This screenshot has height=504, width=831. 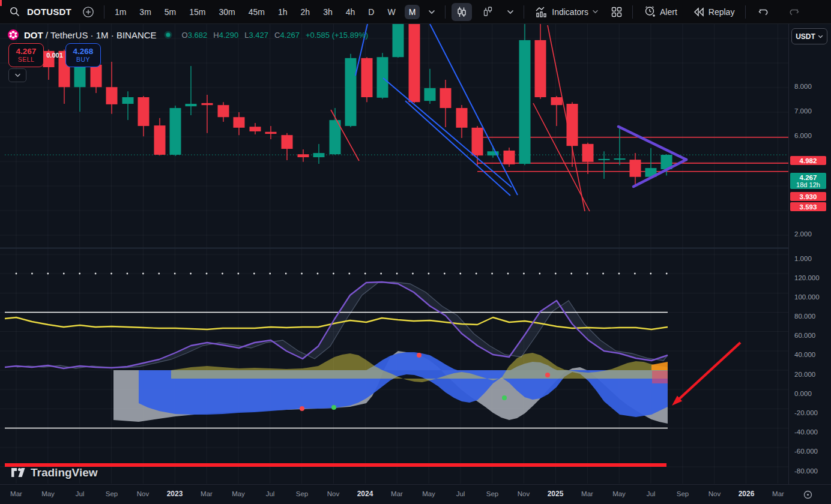 I want to click on undo-icon, so click(x=764, y=12).